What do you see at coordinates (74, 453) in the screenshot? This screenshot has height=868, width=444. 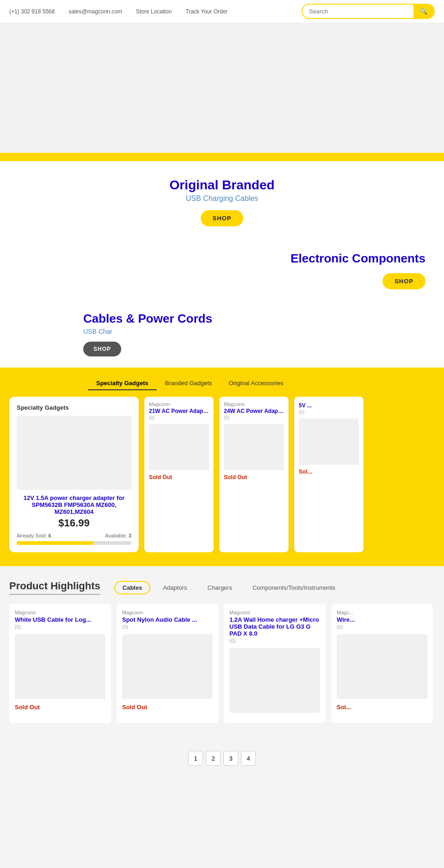 I see `featured-card-image` at bounding box center [74, 453].